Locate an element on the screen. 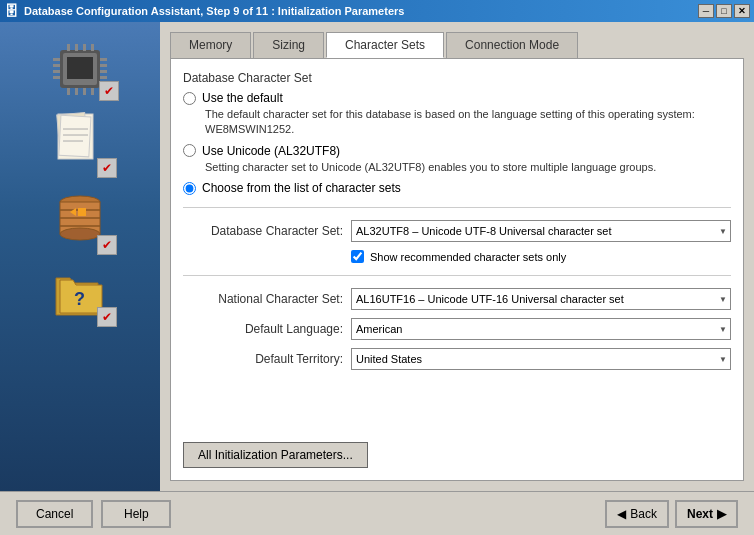 The height and width of the screenshot is (535, 754). radio-list-label: Choose from the list of character sets is located at coordinates (457, 188).